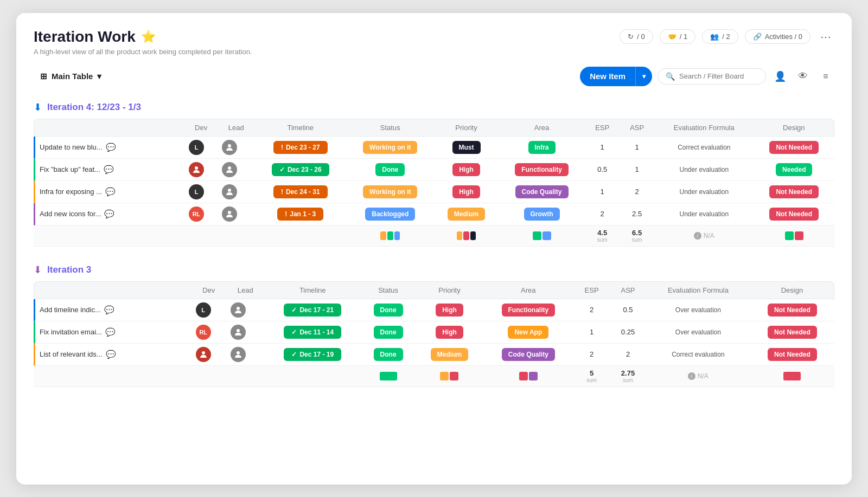  Describe the element at coordinates (778, 37) in the screenshot. I see `activities-action: 🔗 Activities / 0` at that location.